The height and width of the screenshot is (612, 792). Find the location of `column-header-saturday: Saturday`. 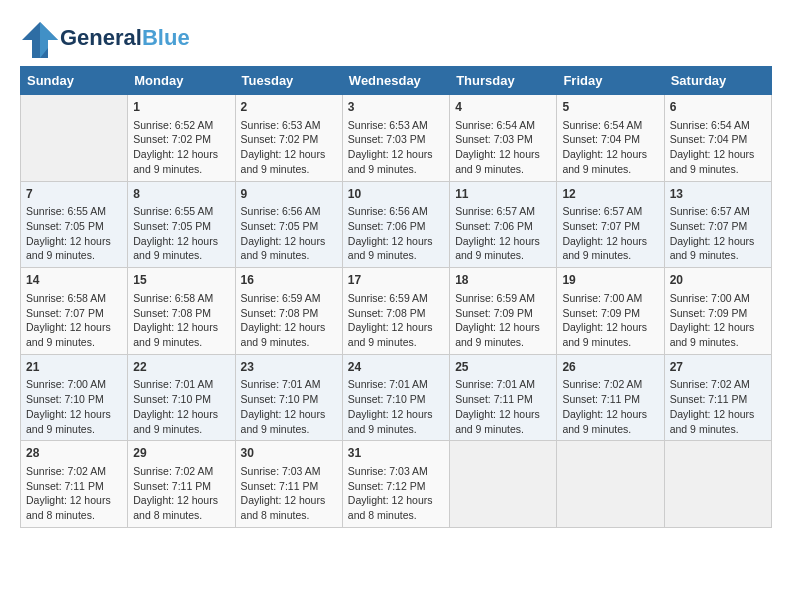

column-header-saturday: Saturday is located at coordinates (718, 81).